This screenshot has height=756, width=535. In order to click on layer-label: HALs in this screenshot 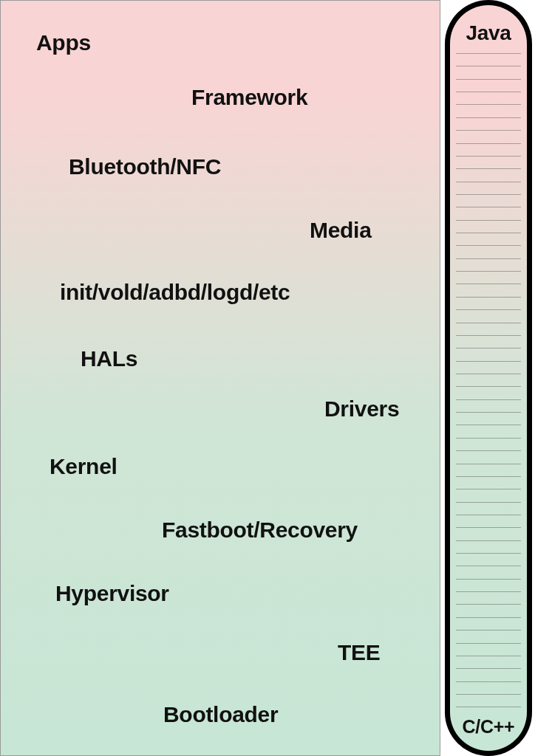, I will do `click(109, 359)`.